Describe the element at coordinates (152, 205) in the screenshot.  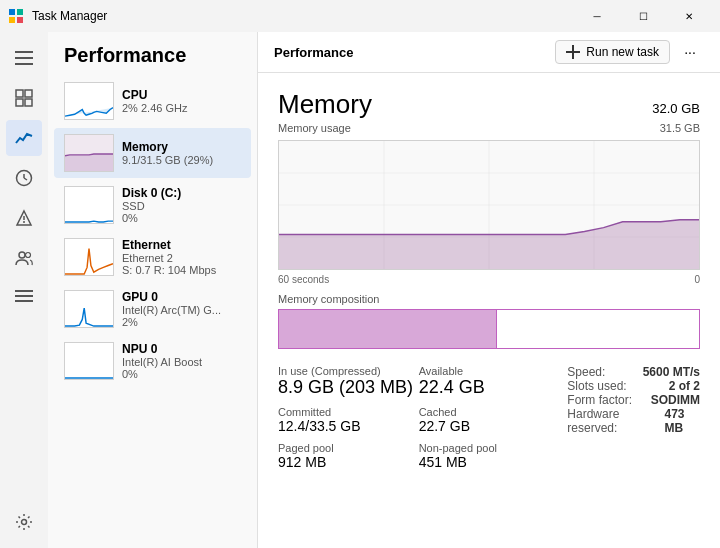
I see `sidebar-item-disk: Disk 0 (C:) SSD 0%` at that location.